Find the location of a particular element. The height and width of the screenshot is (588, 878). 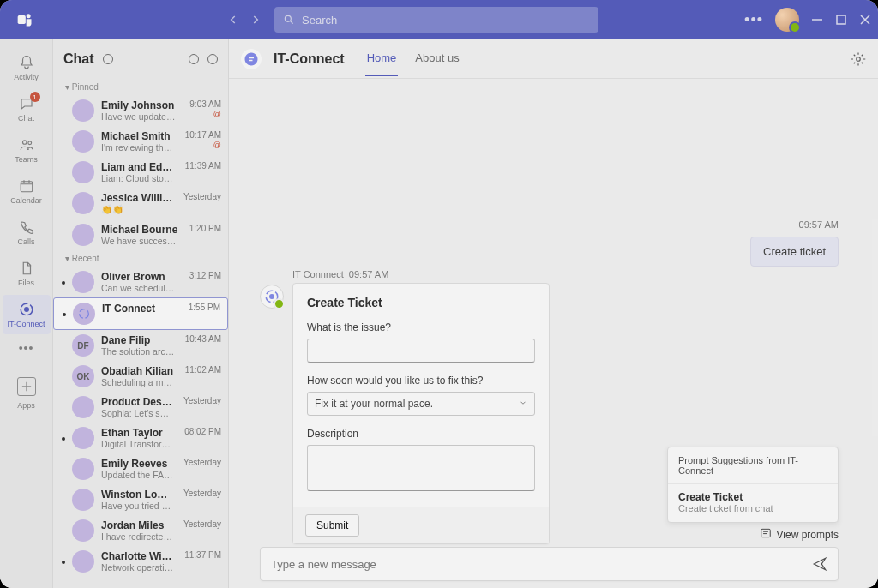

chat-list-item: Michael SmithI'm reviewing the latest IT… is located at coordinates (141, 141).